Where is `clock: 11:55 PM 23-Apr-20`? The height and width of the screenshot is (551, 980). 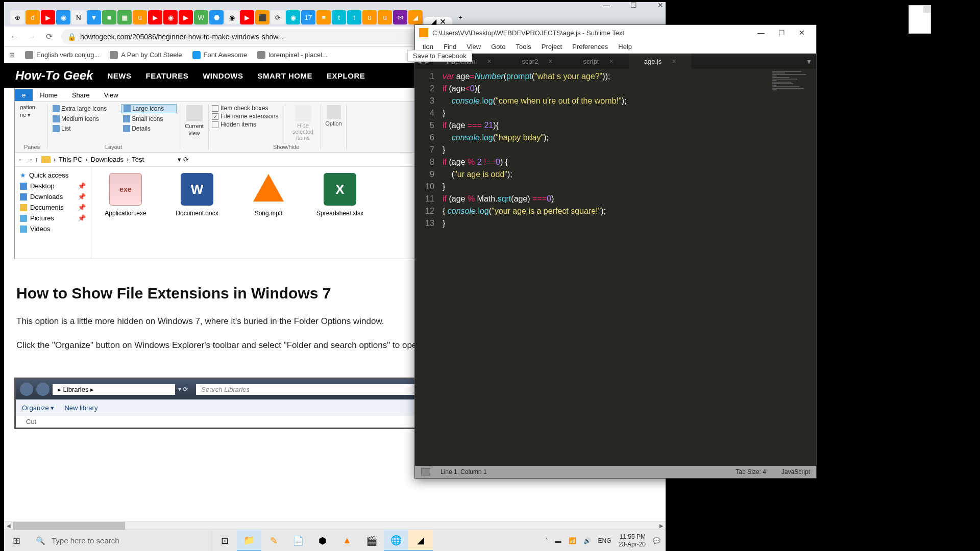
clock: 11:55 PM 23-Apr-20 is located at coordinates (632, 541).